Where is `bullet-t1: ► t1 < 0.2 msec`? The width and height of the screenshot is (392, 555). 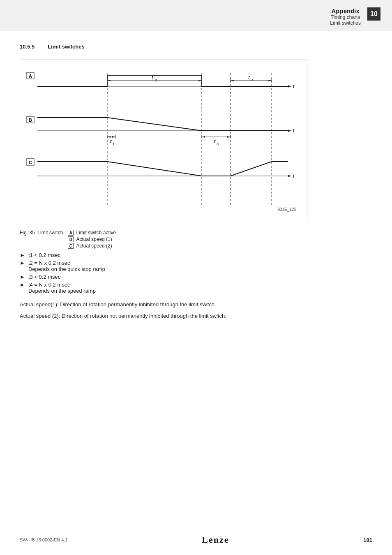 bullet-t1: ► t1 < 0.2 msec is located at coordinates (196, 255).